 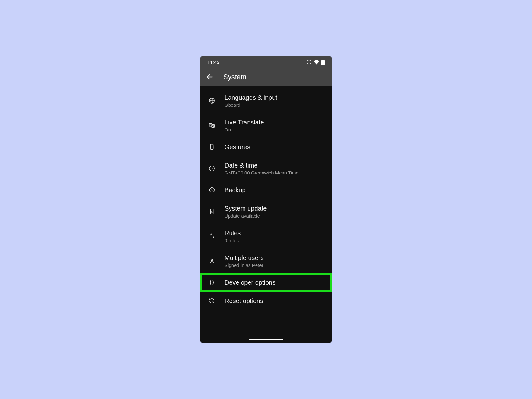 What do you see at coordinates (235, 190) in the screenshot?
I see `setting-title: Backup` at bounding box center [235, 190].